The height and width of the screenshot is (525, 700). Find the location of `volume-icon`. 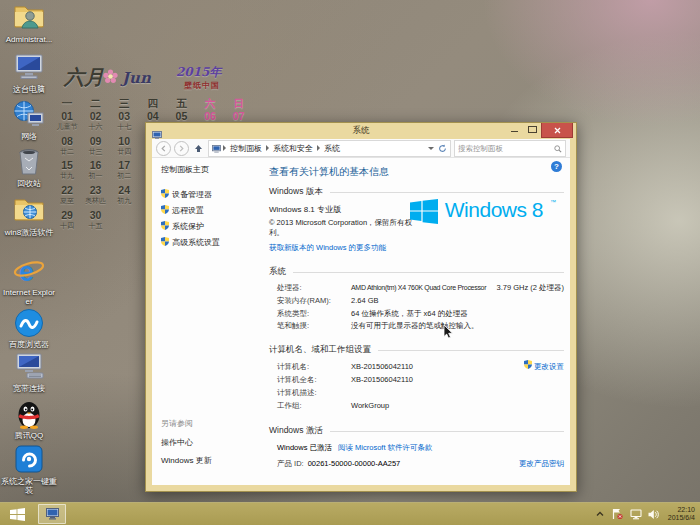

volume-icon is located at coordinates (654, 514).